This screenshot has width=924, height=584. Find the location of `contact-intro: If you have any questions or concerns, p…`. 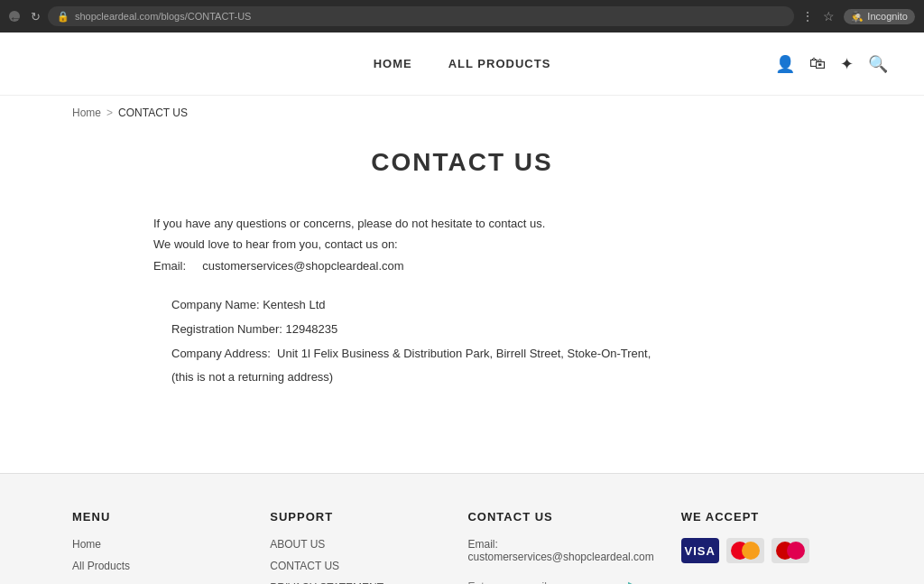

contact-intro: If you have any questions or concerns, p… is located at coordinates (503, 245).